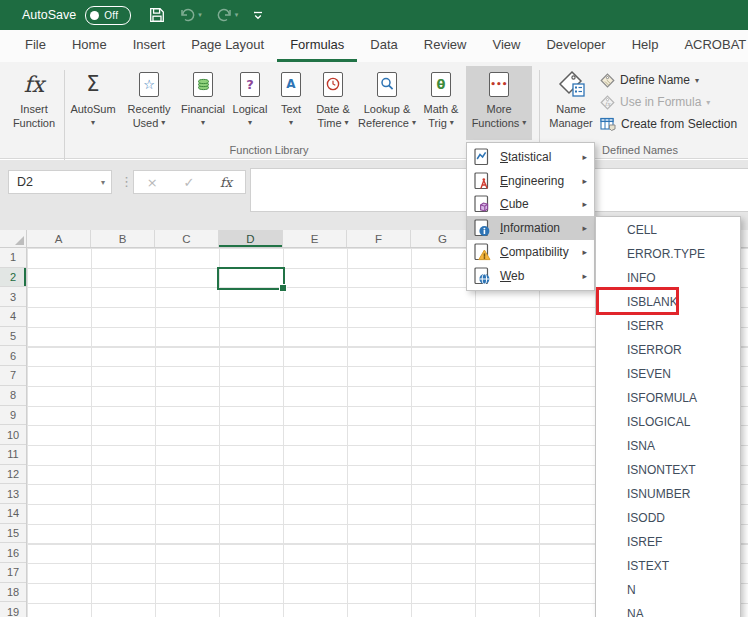  I want to click on row-headers: 1 2 3 4 5 6 7 8 9 10 11 12 13 14 15 16 1…, so click(14, 432).